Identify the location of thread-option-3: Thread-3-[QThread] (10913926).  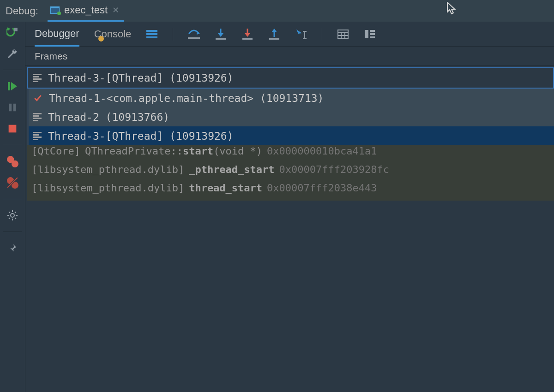
(291, 136).